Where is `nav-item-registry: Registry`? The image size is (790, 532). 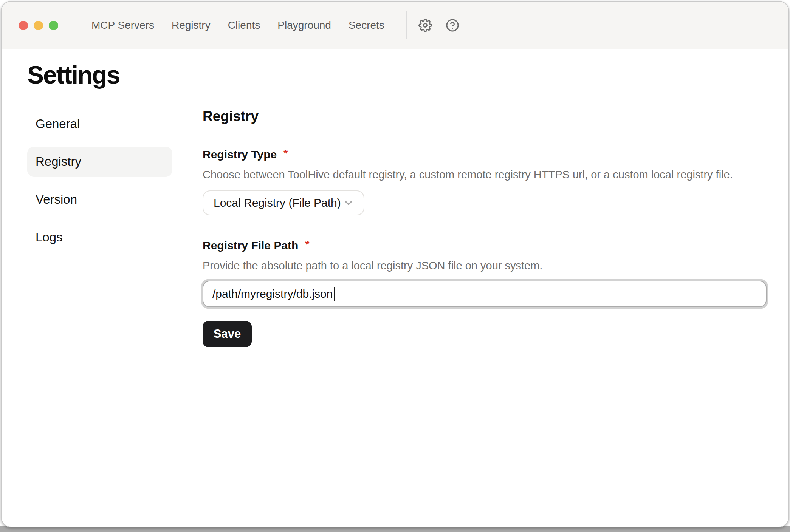
nav-item-registry: Registry is located at coordinates (191, 25).